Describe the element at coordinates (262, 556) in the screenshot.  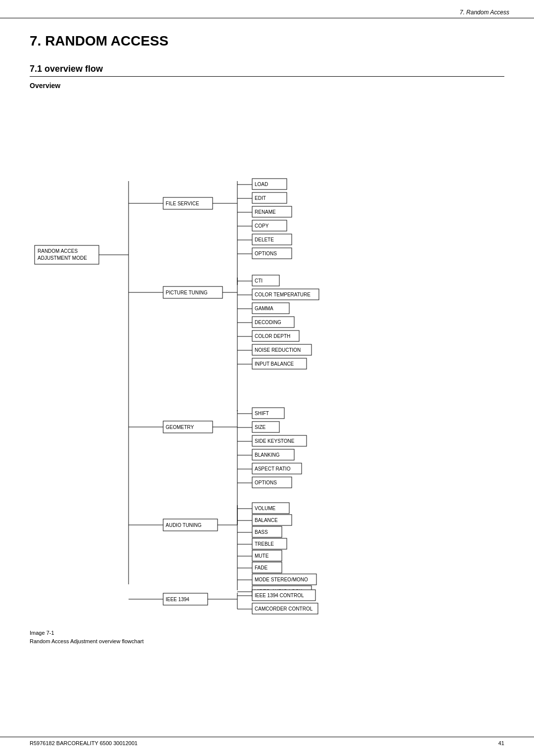
I see `mute-label: MUTE` at that location.